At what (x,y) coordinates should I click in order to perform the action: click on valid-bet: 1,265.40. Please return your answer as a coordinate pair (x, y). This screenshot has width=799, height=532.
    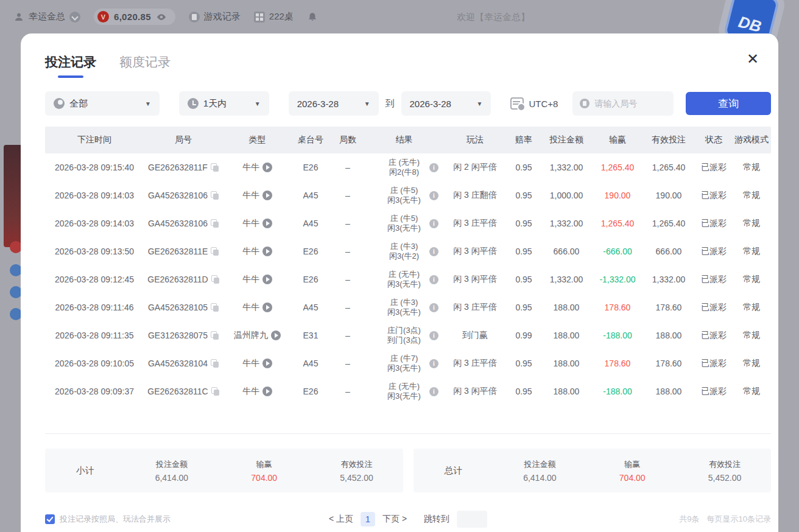
    Looking at the image, I should click on (669, 223).